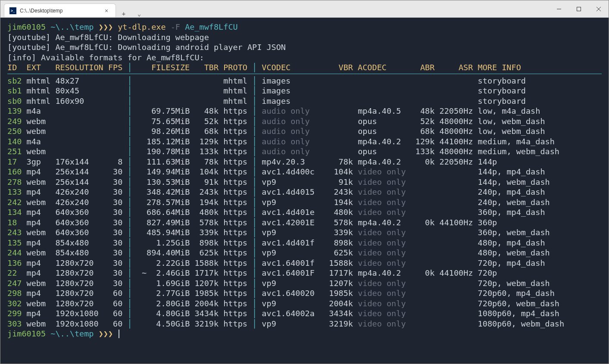 The height and width of the screenshot is (364, 609). Describe the element at coordinates (348, 9) in the screenshot. I see `titlebar-drag-area` at that location.